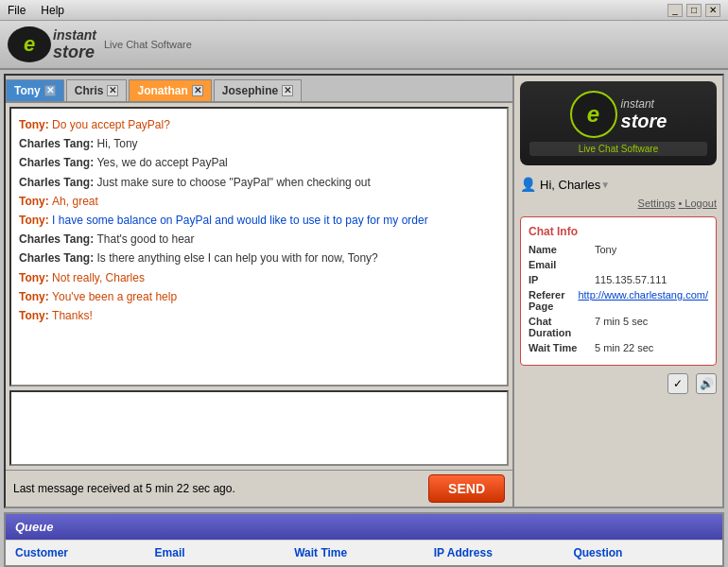 The width and height of the screenshot is (728, 567). What do you see at coordinates (678, 384) in the screenshot?
I see `checkbox-icon: ✓` at bounding box center [678, 384].